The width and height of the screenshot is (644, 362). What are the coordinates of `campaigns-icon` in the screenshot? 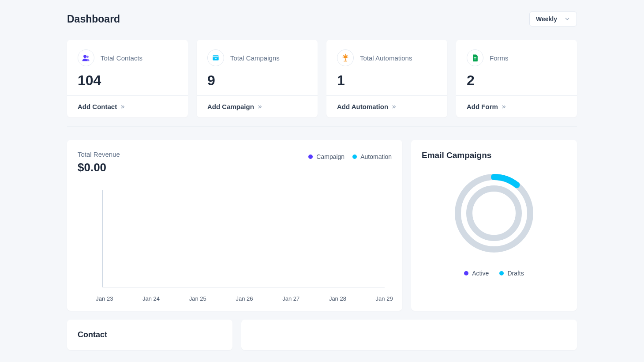 It's located at (216, 58).